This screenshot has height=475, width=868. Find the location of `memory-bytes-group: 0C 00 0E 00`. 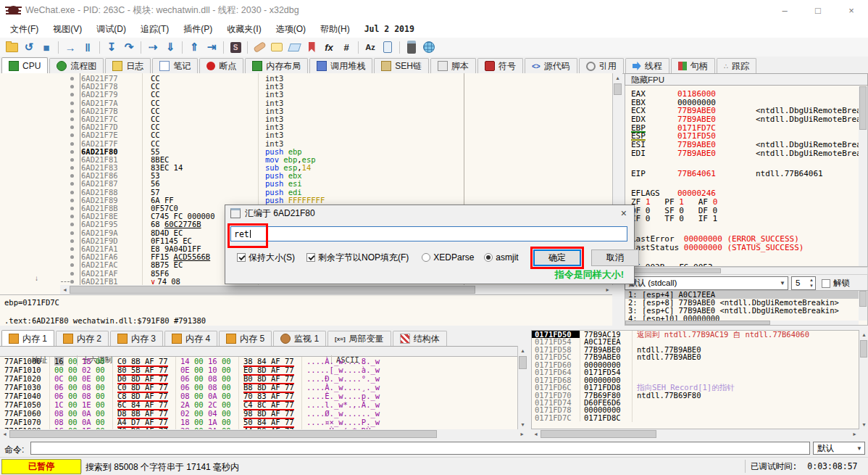

memory-bytes-group: 0C 00 0E 00 is located at coordinates (81, 379).